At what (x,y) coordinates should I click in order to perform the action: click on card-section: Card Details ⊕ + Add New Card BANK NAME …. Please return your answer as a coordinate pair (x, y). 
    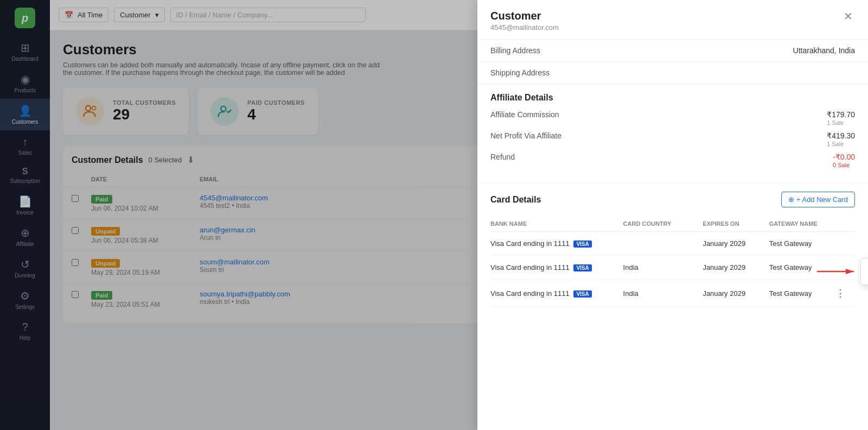
    Looking at the image, I should click on (673, 250).